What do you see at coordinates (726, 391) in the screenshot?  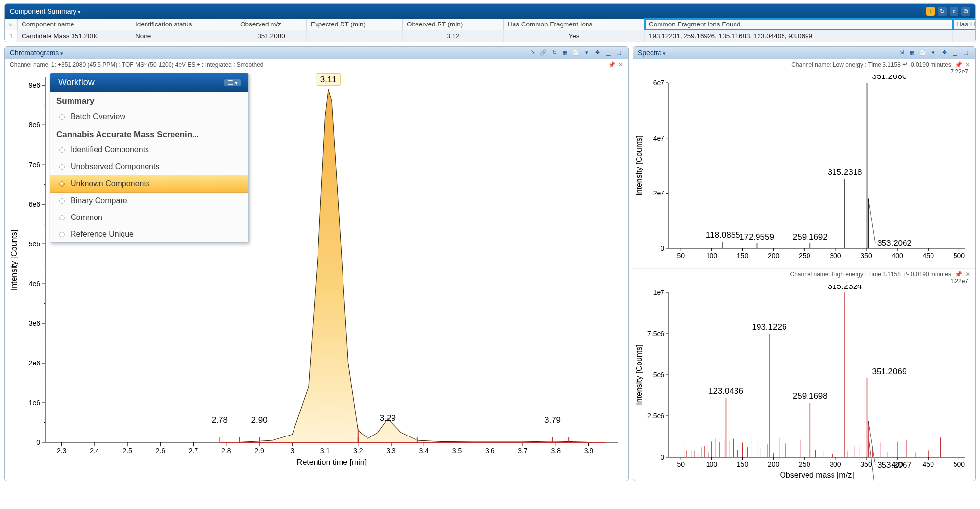 I see `svg-text: 123.0436` at bounding box center [726, 391].